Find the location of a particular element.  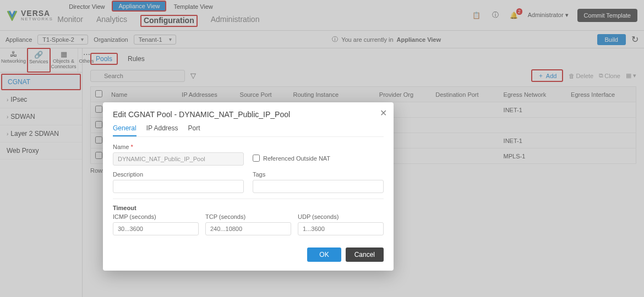

icmp-field is located at coordinates (156, 229).